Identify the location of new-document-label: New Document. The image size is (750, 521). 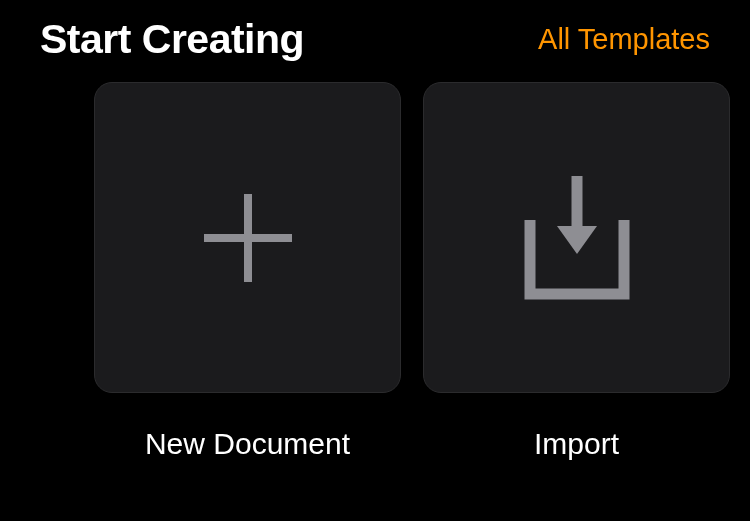
(248, 444).